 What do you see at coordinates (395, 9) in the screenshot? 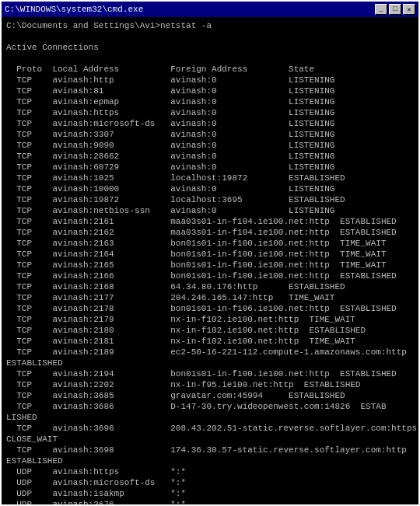
I see `title-bar-buttons: _ □ ✕` at bounding box center [395, 9].